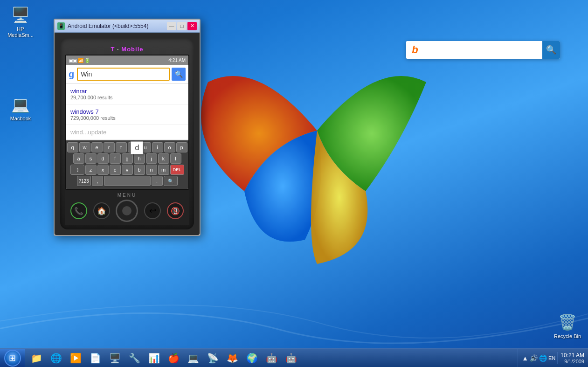  Describe the element at coordinates (97, 181) in the screenshot. I see `key-comma: ,` at that location.